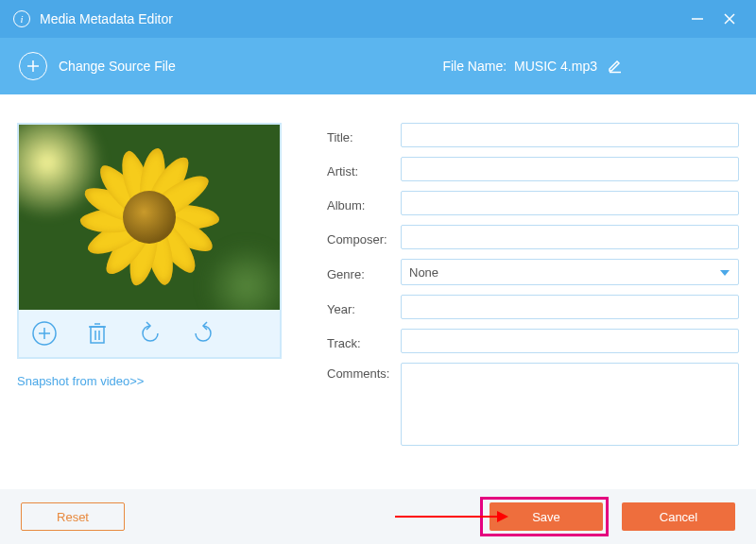 This screenshot has height=544, width=756. Describe the element at coordinates (570, 307) in the screenshot. I see `year-input` at that location.